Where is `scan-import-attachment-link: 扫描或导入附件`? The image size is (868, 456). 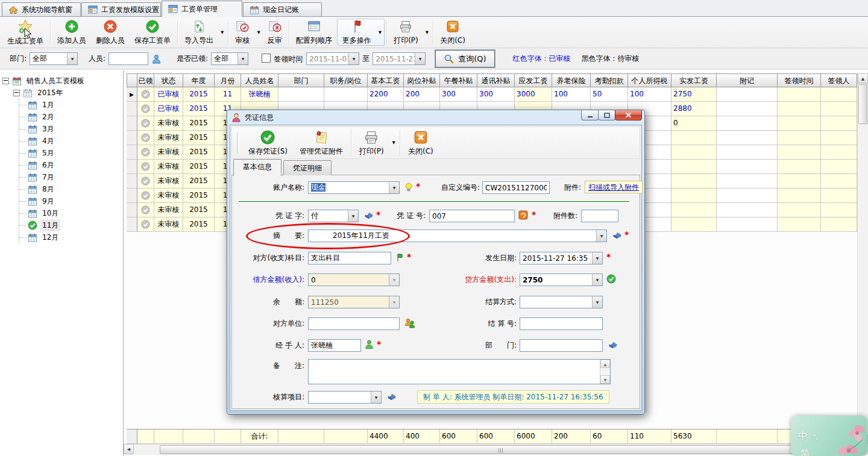
scan-import-attachment-link: 扫描或导入附件 is located at coordinates (614, 187).